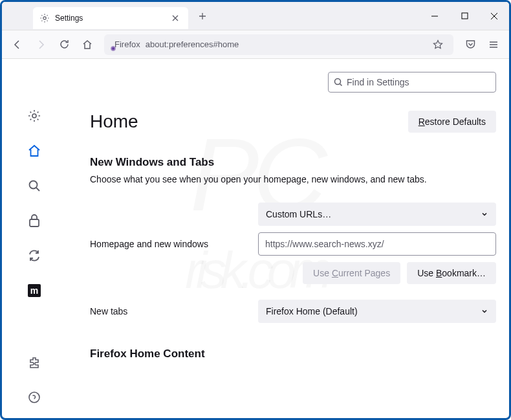  What do you see at coordinates (435, 16) in the screenshot?
I see `minimize-button` at bounding box center [435, 16].